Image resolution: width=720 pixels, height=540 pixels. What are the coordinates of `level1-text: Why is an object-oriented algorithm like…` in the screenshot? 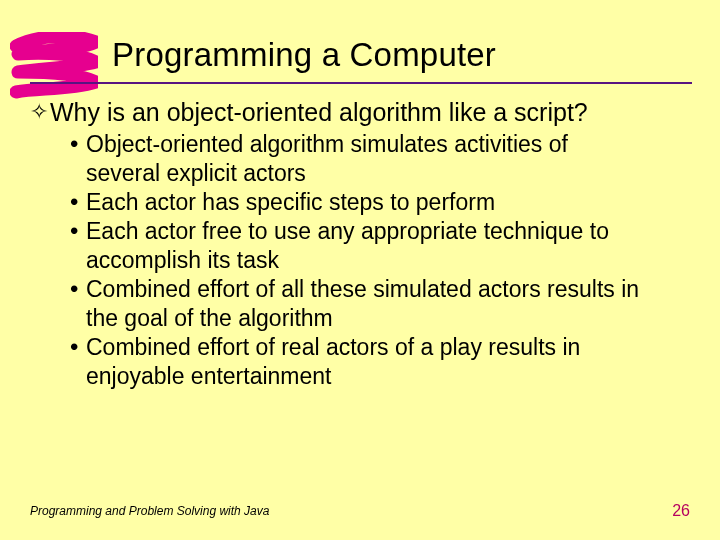 It's located at (319, 112).